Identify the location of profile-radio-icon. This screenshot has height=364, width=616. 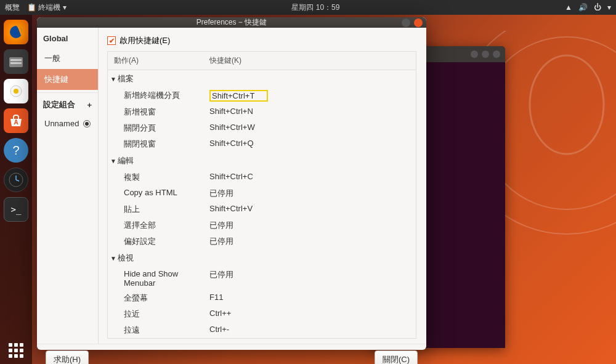
(87, 124).